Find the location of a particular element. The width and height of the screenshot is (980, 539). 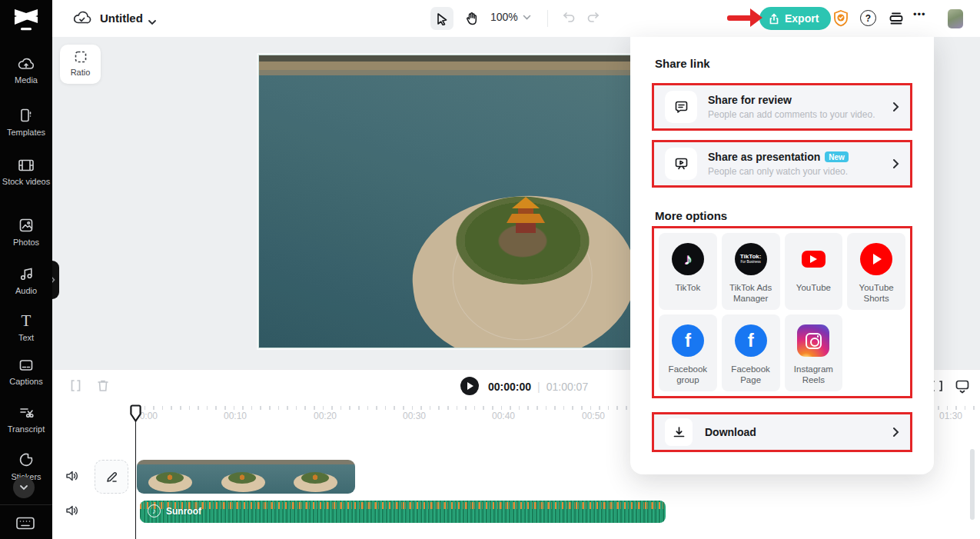

delete-clip-button is located at coordinates (103, 388).